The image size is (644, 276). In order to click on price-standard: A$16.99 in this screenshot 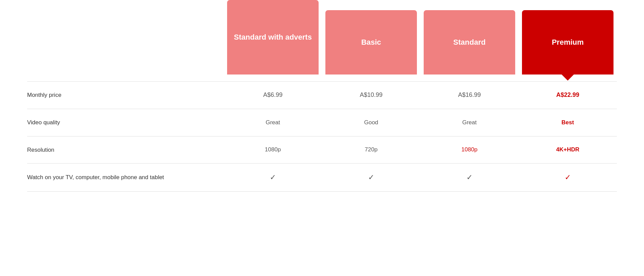, I will do `click(469, 95)`.